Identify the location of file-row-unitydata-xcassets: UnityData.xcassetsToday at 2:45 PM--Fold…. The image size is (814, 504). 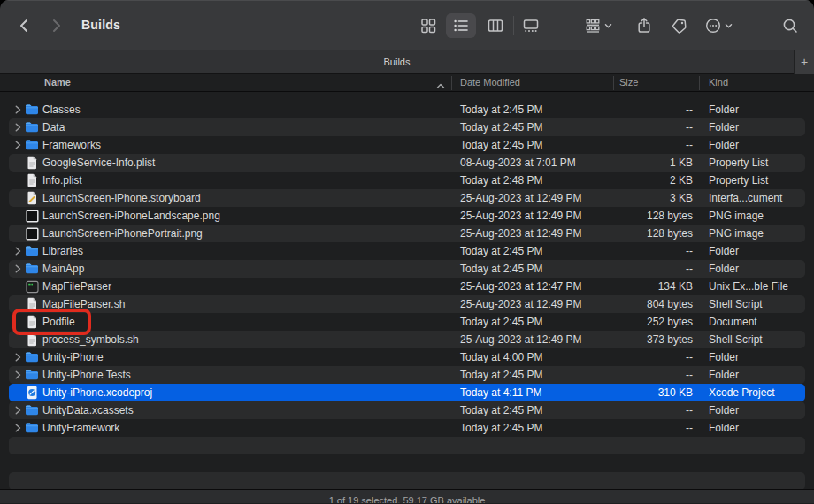
(407, 410).